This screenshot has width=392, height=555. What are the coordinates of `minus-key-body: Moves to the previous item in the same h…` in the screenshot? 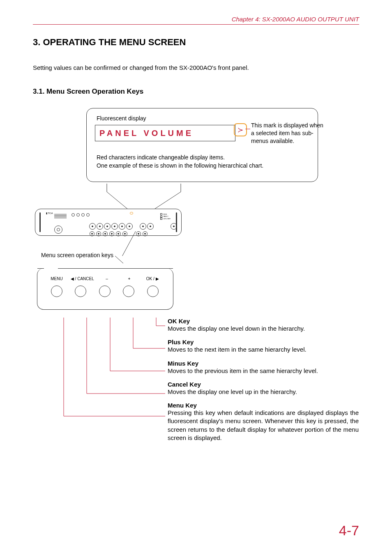 It's located at (263, 371).